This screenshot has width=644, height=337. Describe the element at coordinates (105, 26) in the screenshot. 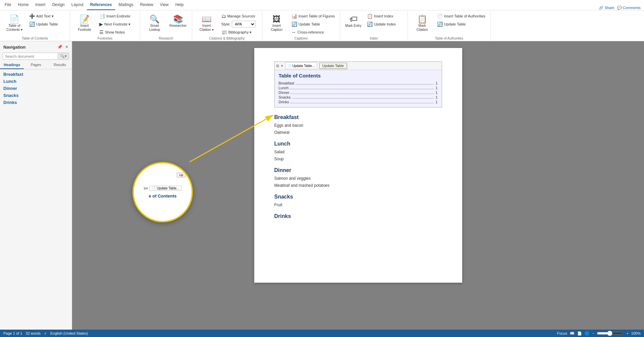

I see `ribbon-group-footnotes: 📝 Insert Footnote 📑 Insert Endnote ▶ Nex…` at that location.